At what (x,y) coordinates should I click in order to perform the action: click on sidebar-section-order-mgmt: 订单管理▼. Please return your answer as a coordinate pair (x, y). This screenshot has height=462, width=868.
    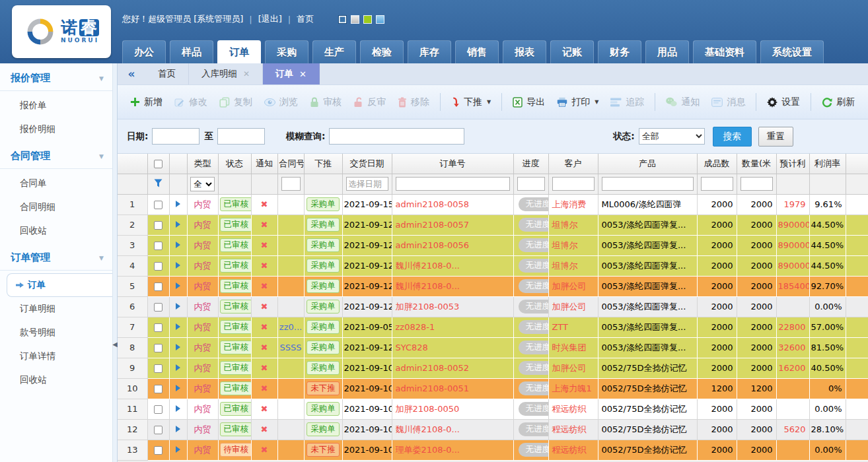
    Looking at the image, I should click on (57, 257).